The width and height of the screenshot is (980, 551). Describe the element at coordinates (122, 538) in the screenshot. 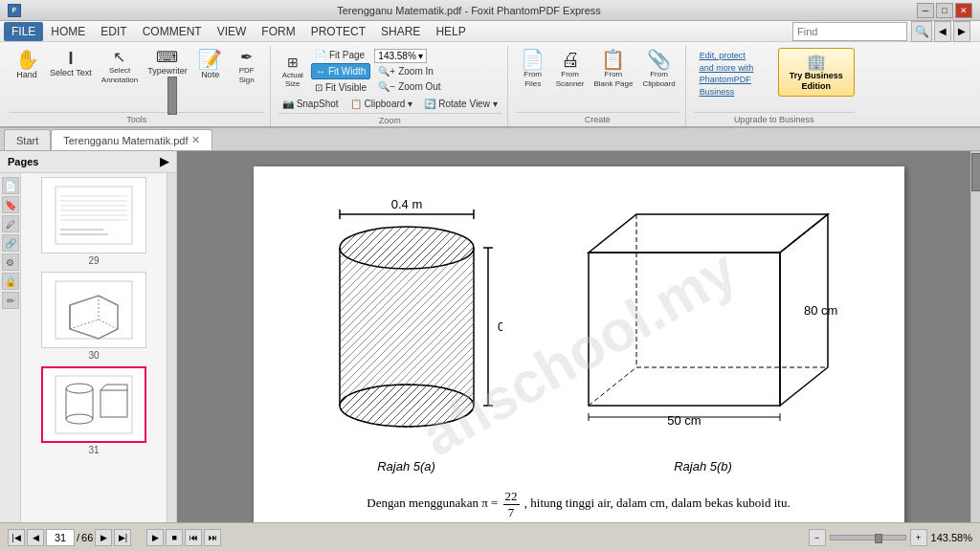

I see `last-page-button: ▶|` at that location.